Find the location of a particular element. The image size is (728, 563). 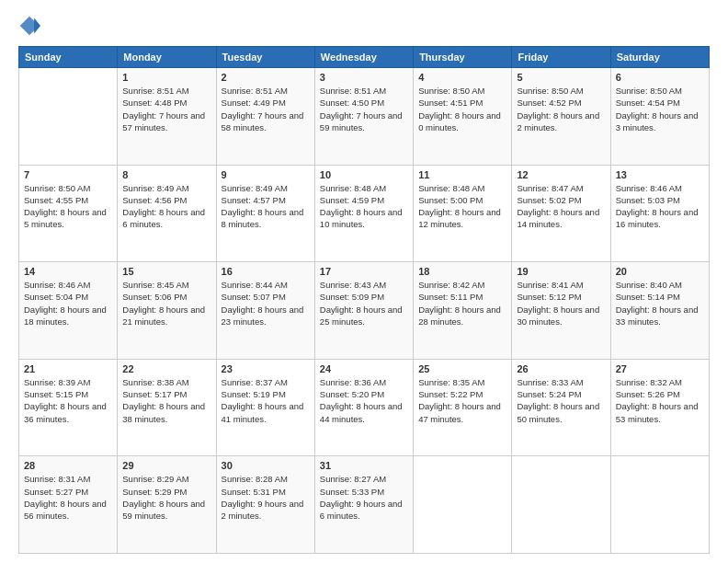

day-number: 29 is located at coordinates (166, 465).